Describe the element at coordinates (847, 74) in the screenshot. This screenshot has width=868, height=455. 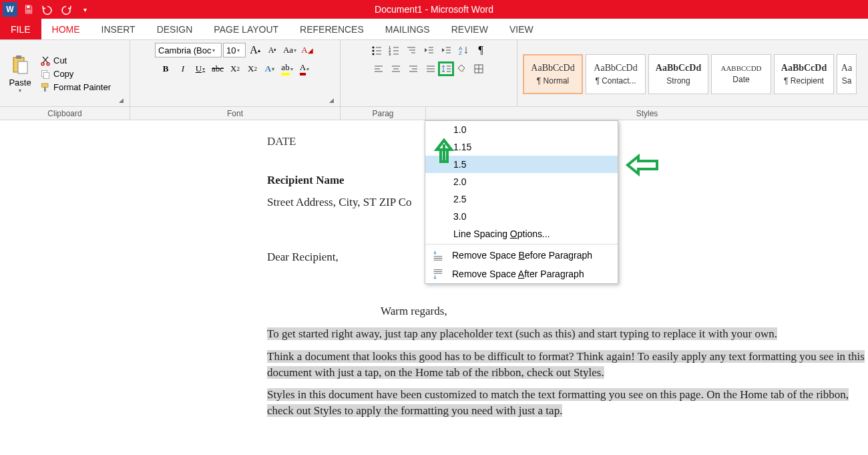
I see `style-more: AaSa` at that location.